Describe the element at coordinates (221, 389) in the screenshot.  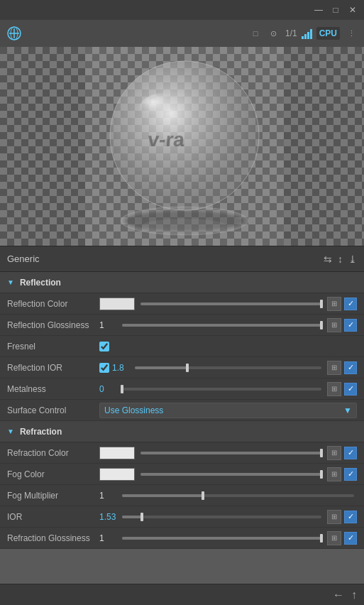
I see `metalness-slider` at that location.